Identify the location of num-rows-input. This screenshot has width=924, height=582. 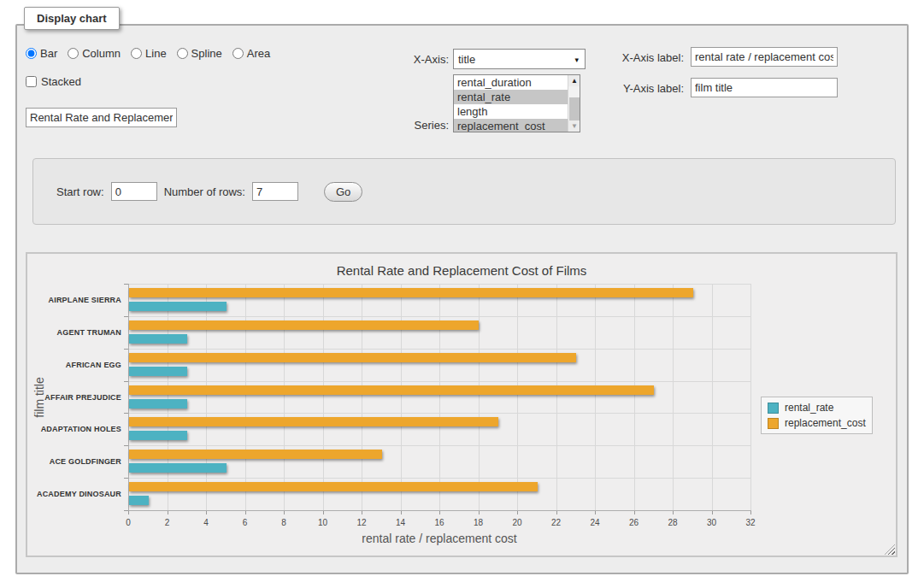
(275, 191).